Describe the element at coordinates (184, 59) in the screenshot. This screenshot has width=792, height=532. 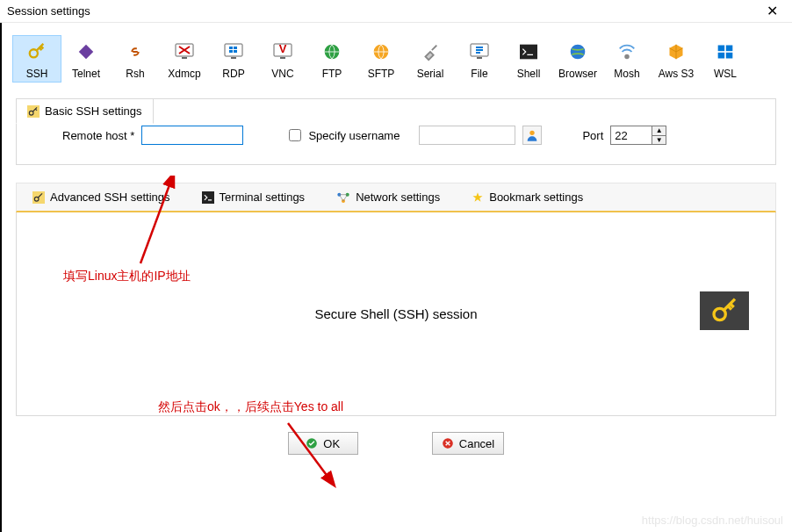
I see `protocol-xdmcp: Xdmcp` at that location.